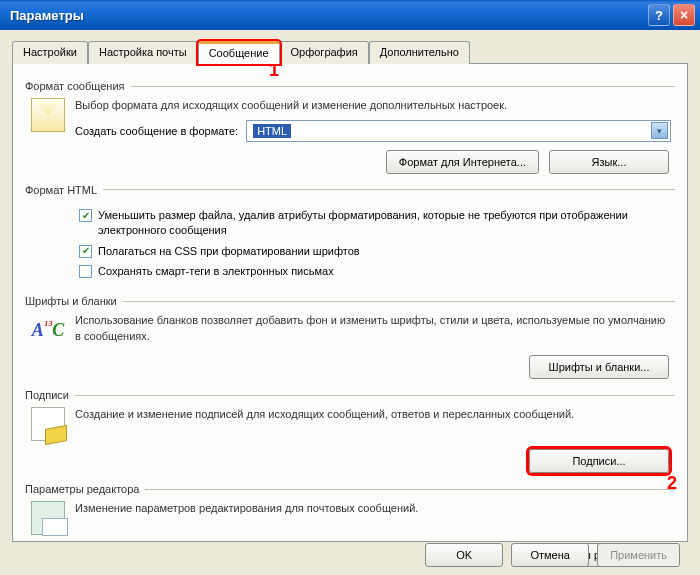 The image size is (700, 575). What do you see at coordinates (143, 52) in the screenshot?
I see `tab-mail-setup: Настройка почты` at bounding box center [143, 52].